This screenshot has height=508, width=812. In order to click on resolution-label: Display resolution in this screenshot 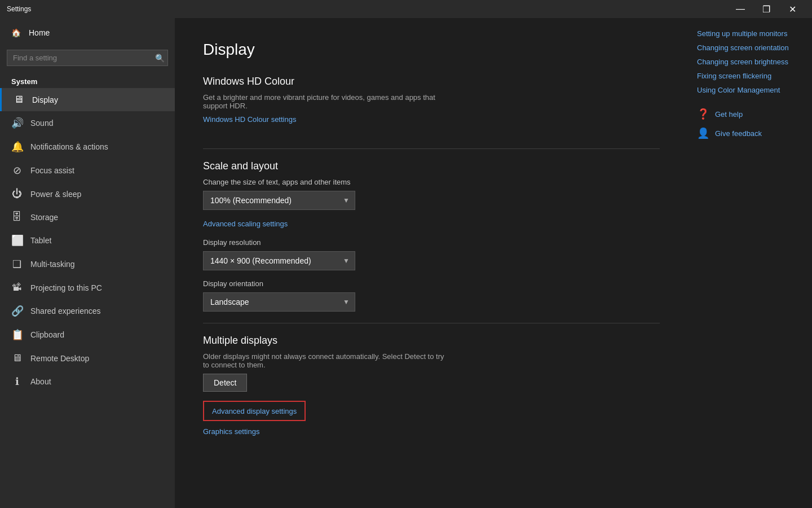, I will do `click(431, 243)`.